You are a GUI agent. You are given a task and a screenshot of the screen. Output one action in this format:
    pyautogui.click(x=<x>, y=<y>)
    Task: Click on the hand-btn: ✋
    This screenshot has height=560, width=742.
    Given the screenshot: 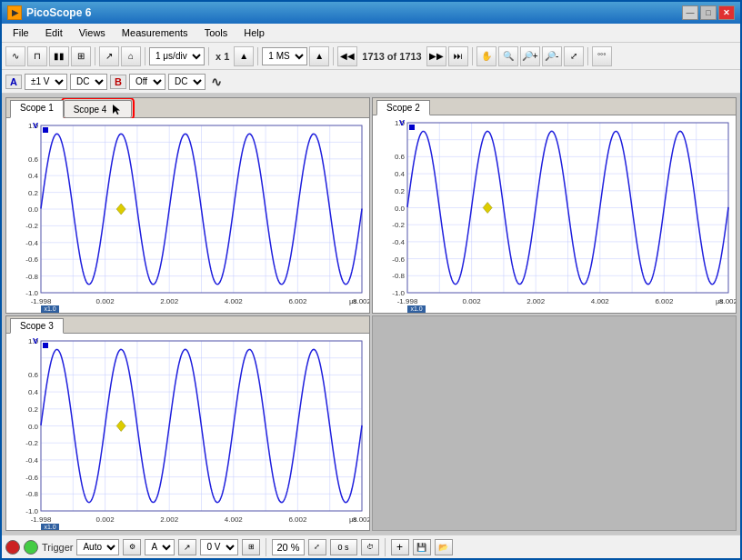 What is the action you would take?
    pyautogui.click(x=486, y=56)
    